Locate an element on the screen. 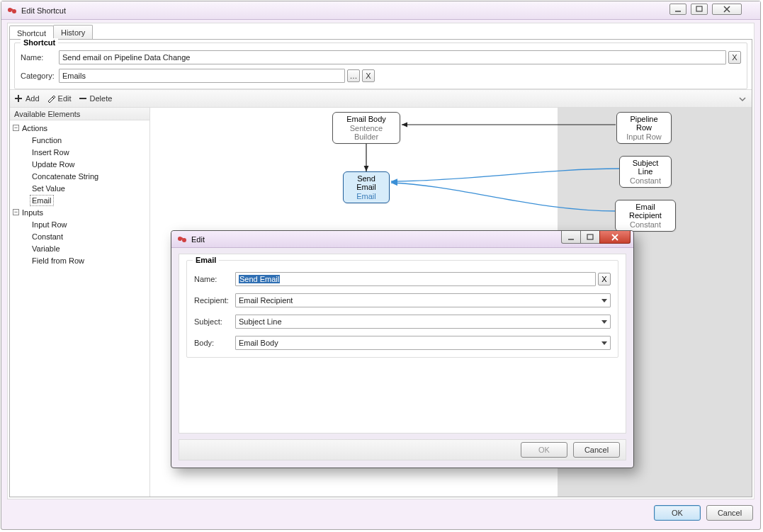 This screenshot has height=532, width=763. email-group-legend: Email is located at coordinates (205, 260).